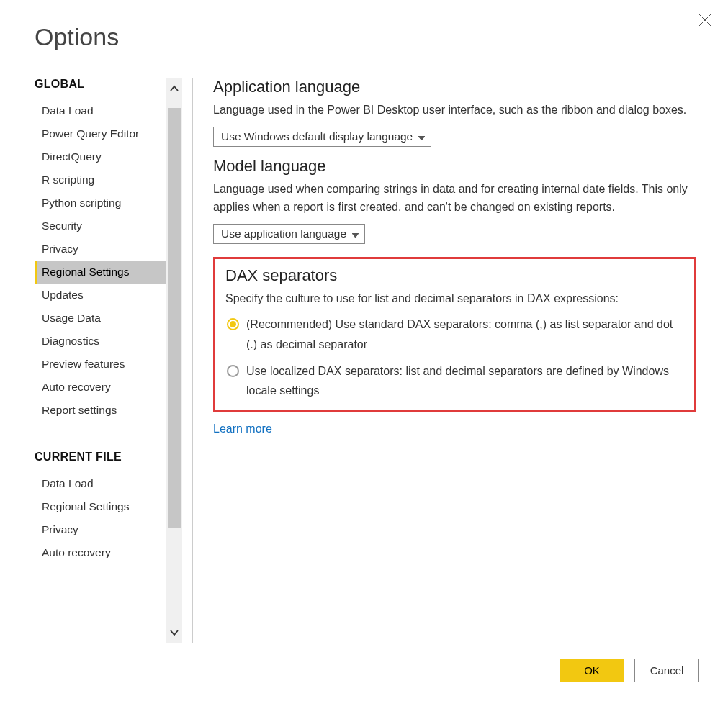 The height and width of the screenshot is (701, 728). Describe the element at coordinates (455, 335) in the screenshot. I see `dax-separators-highlight: DAX separators Specify the culture to us…` at that location.